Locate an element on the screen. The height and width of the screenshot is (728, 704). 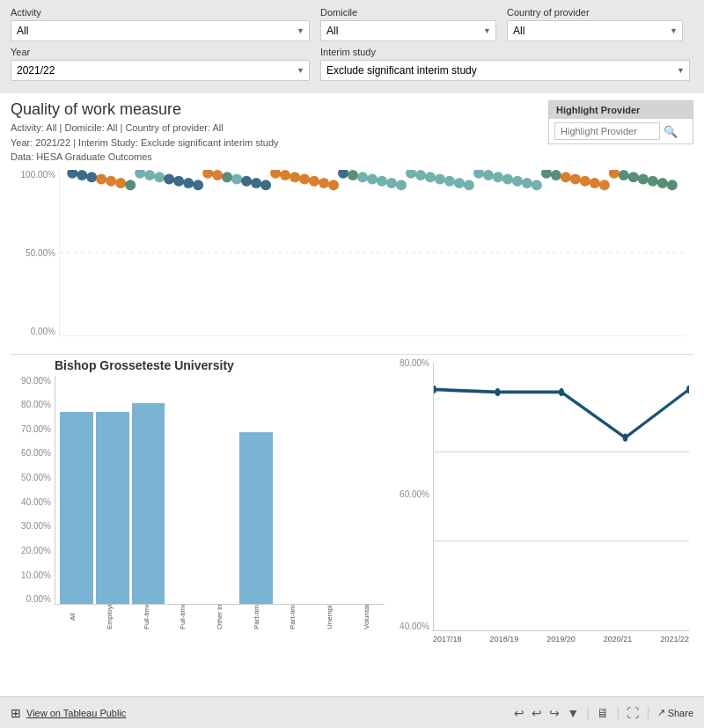
share-button: ↗ Share is located at coordinates (676, 713).